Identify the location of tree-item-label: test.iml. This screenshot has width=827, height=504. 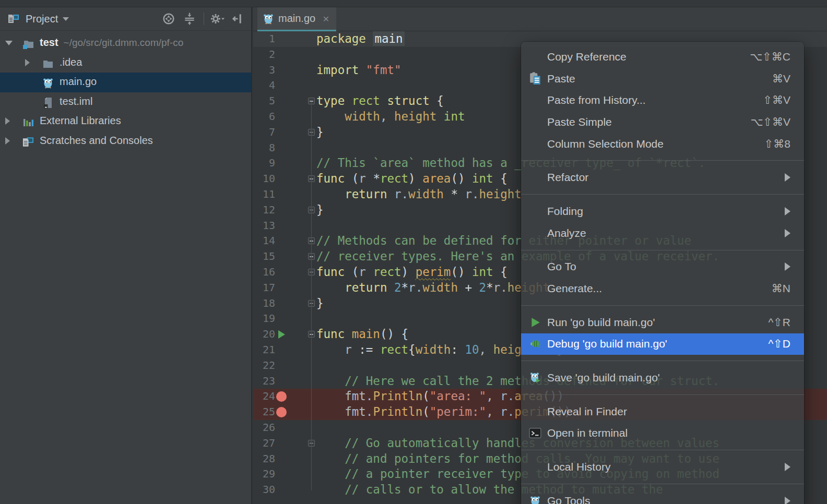
(76, 101).